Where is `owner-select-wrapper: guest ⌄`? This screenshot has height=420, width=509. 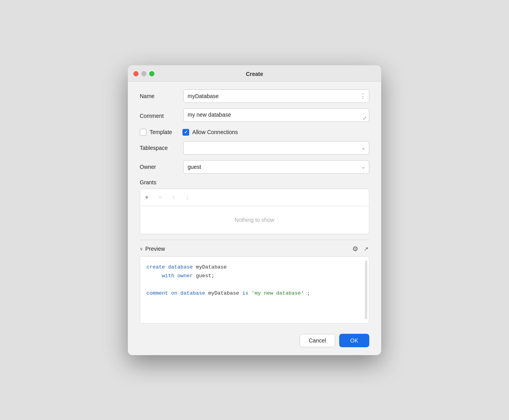
owner-select-wrapper: guest ⌄ is located at coordinates (276, 167).